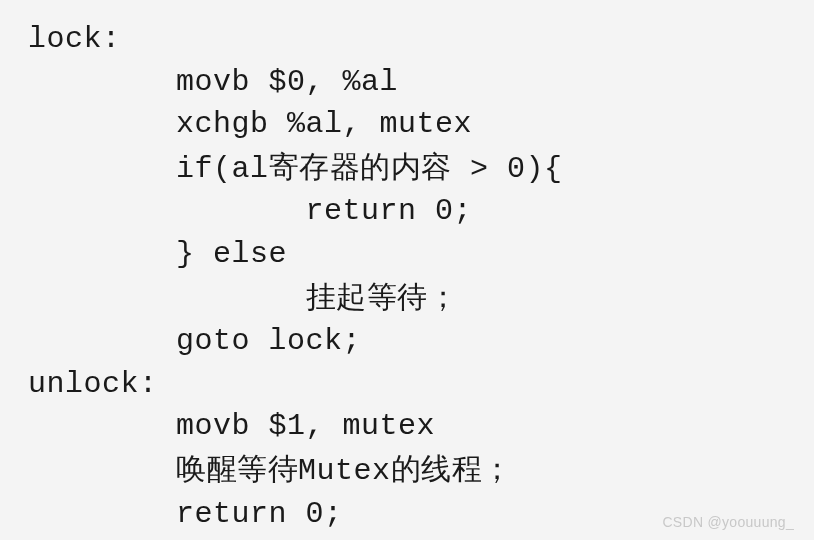  What do you see at coordinates (421, 168) in the screenshot?
I see `code-line: if(al寄存器的内容 > 0){` at bounding box center [421, 168].